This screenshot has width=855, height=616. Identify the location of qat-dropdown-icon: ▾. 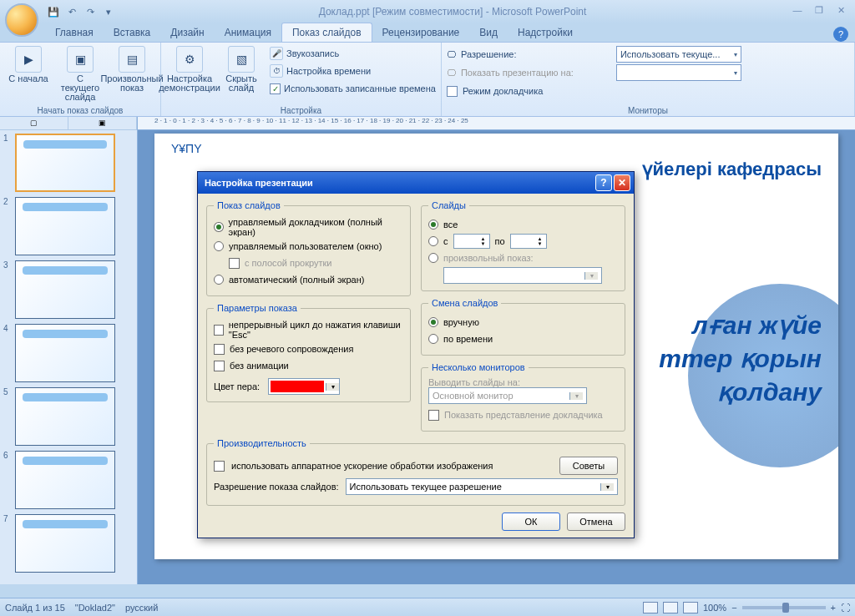
(109, 12).